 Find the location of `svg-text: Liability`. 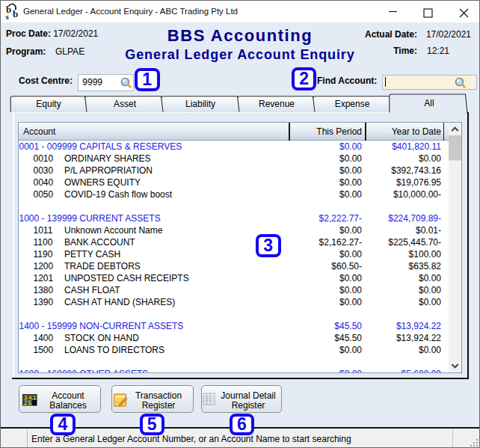

svg-text: Liability is located at coordinates (200, 104).